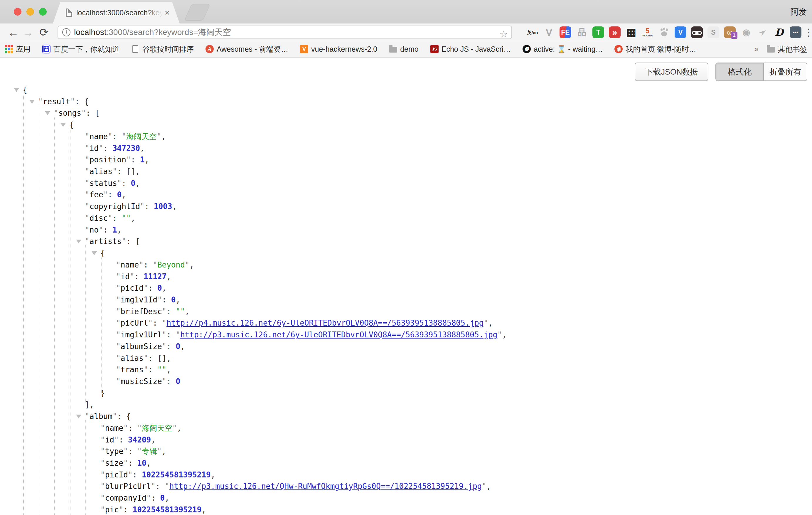 The image size is (812, 515). What do you see at coordinates (787, 49) in the screenshot?
I see `other-bookmarks: 其他书签` at bounding box center [787, 49].